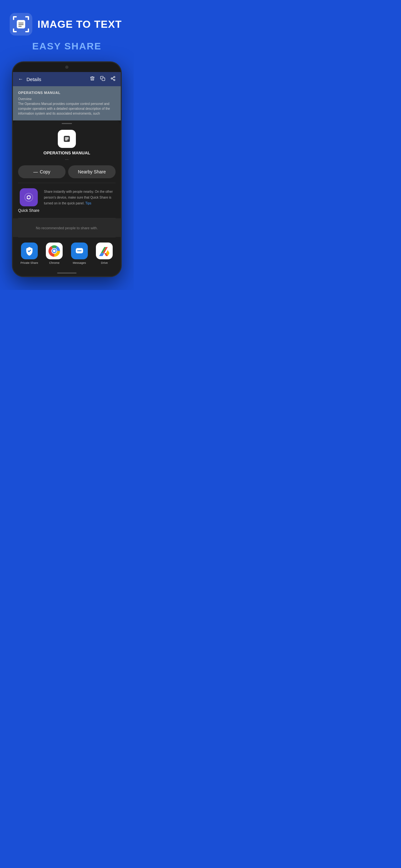  What do you see at coordinates (67, 139) in the screenshot?
I see `share-app-icon` at bounding box center [67, 139].